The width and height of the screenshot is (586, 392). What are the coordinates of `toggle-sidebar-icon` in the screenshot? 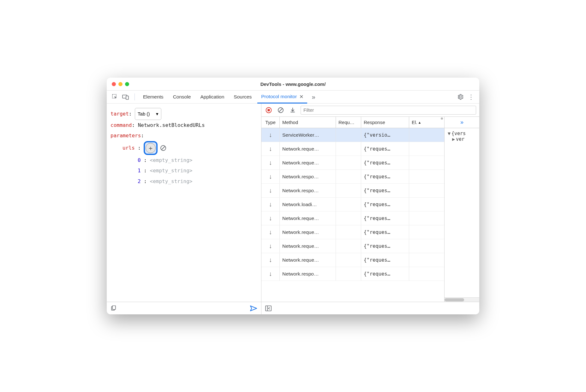 It's located at (268, 308).